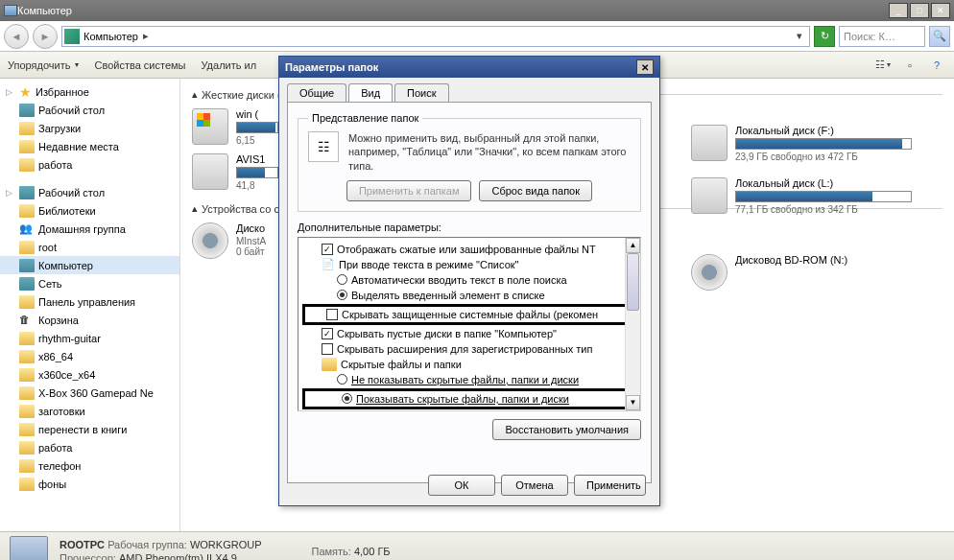  What do you see at coordinates (462, 485) in the screenshot?
I see `ok-button: ОК` at bounding box center [462, 485].